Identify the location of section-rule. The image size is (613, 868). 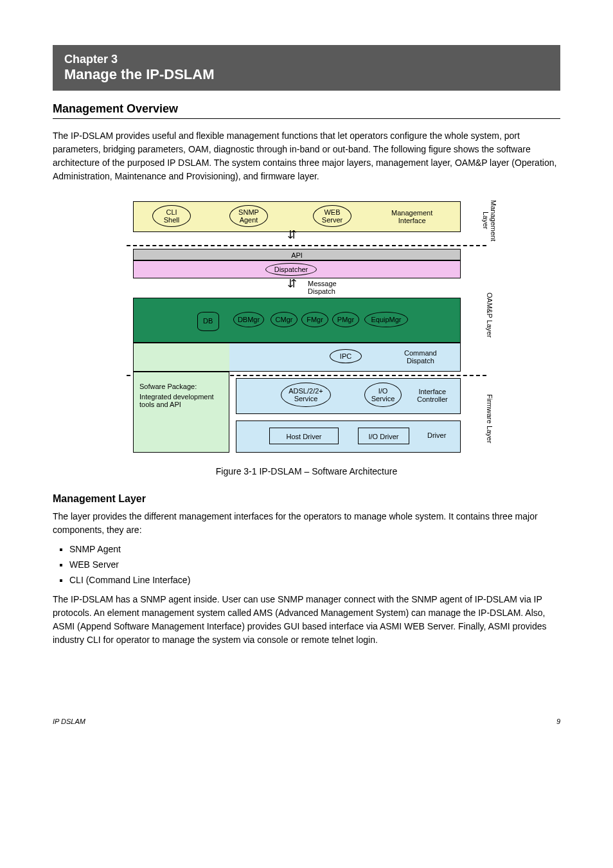
(306, 118).